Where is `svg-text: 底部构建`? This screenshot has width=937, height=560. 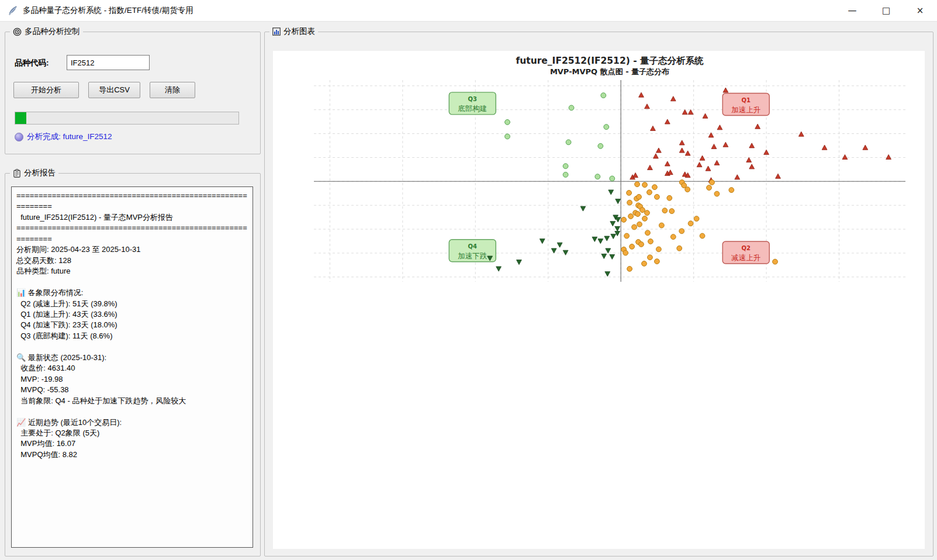
svg-text: 底部构建 is located at coordinates (472, 109).